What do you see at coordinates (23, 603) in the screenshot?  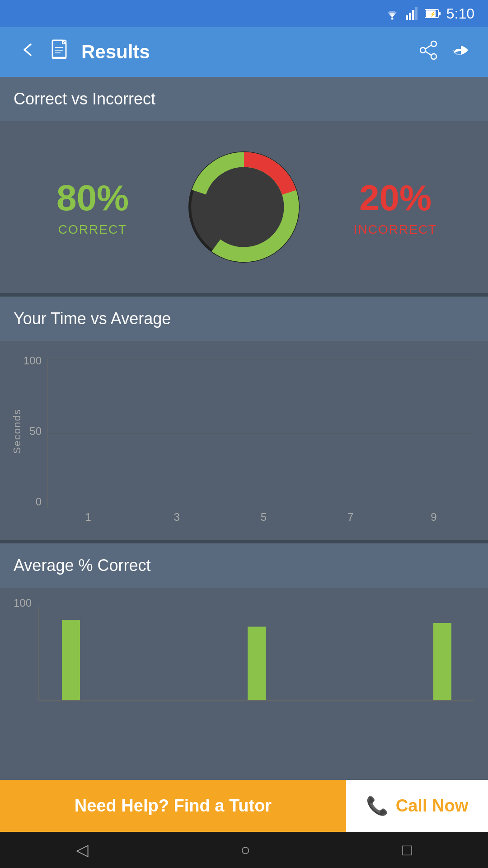 I see `avg-y-label: 100` at bounding box center [23, 603].